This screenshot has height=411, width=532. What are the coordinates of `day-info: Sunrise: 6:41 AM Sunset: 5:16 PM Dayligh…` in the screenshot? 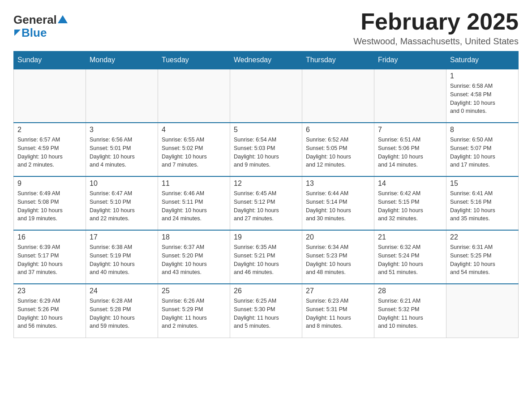 It's located at (482, 206).